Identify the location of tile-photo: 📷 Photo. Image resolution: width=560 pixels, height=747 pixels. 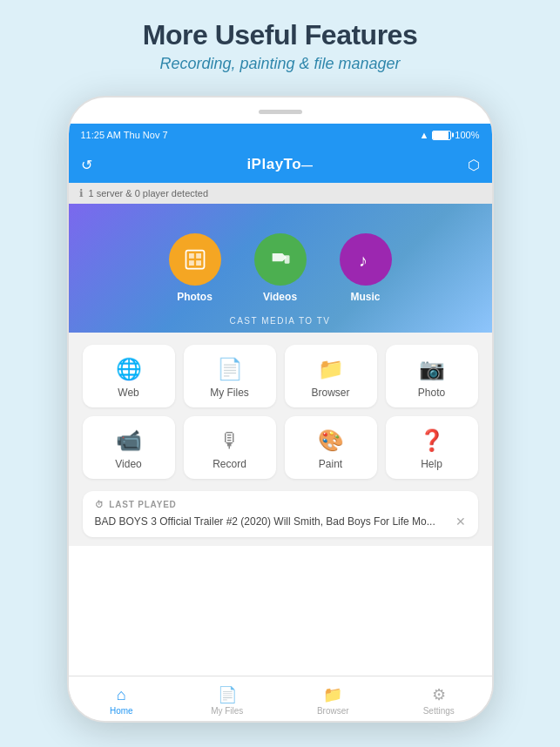
(432, 376).